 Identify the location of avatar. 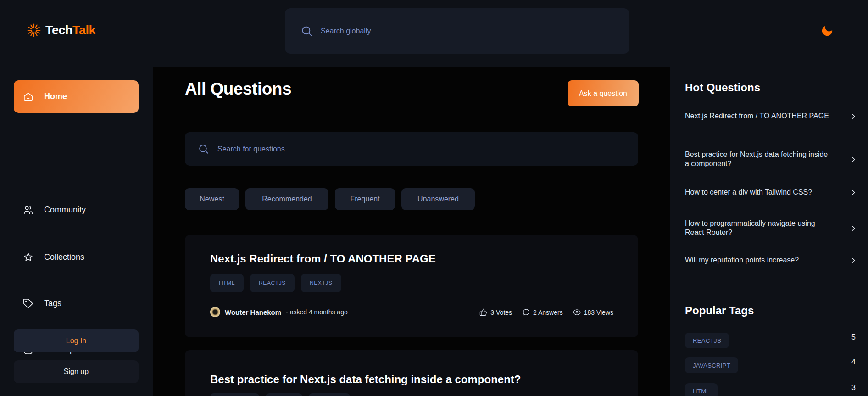
(215, 312).